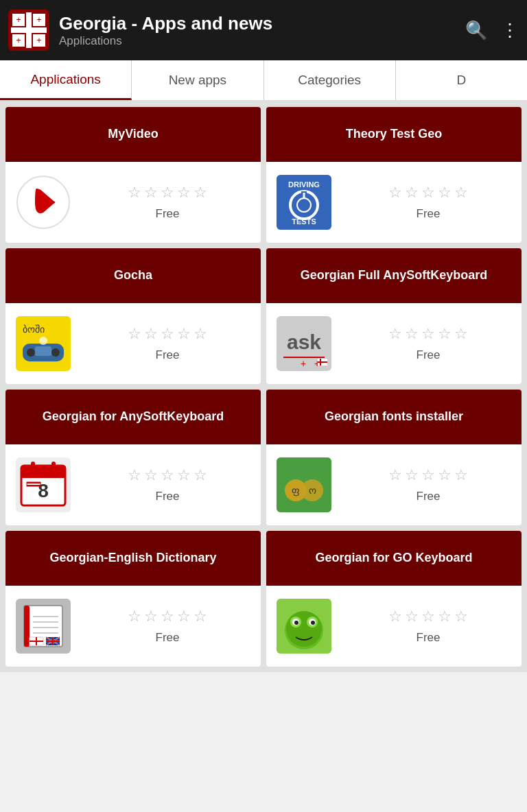 This screenshot has width=527, height=812. I want to click on tab-applications: Applications, so click(66, 80).